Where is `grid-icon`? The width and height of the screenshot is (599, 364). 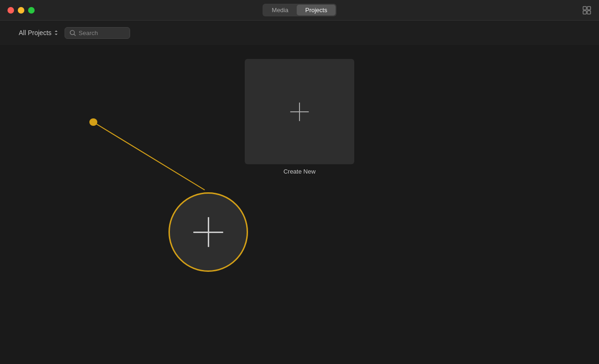 grid-icon is located at coordinates (587, 10).